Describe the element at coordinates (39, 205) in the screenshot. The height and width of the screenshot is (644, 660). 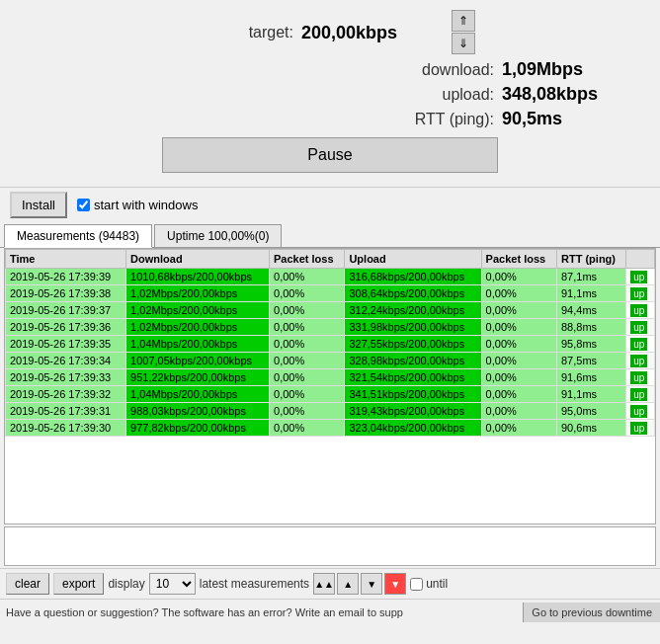
I see `install-button: Install` at that location.